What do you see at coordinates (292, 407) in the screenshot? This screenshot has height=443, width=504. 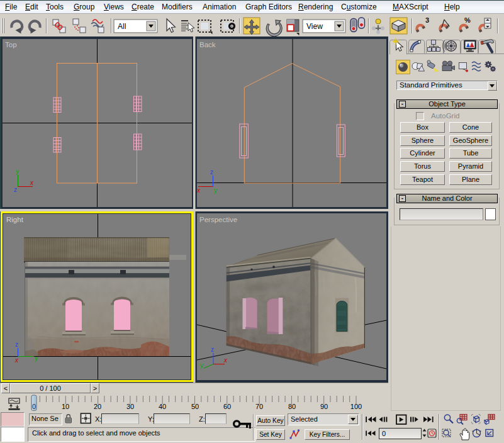 I see `svg-text: 80` at bounding box center [292, 407].